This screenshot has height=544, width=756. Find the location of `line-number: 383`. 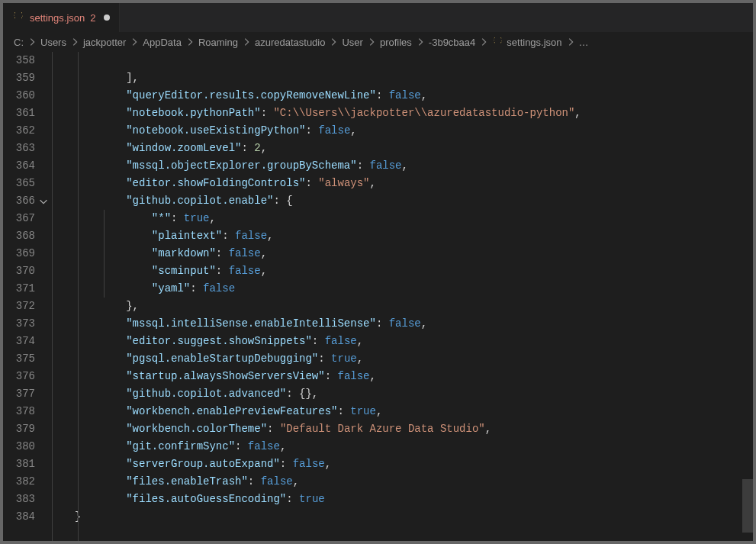

line-number: 383 is located at coordinates (19, 499).